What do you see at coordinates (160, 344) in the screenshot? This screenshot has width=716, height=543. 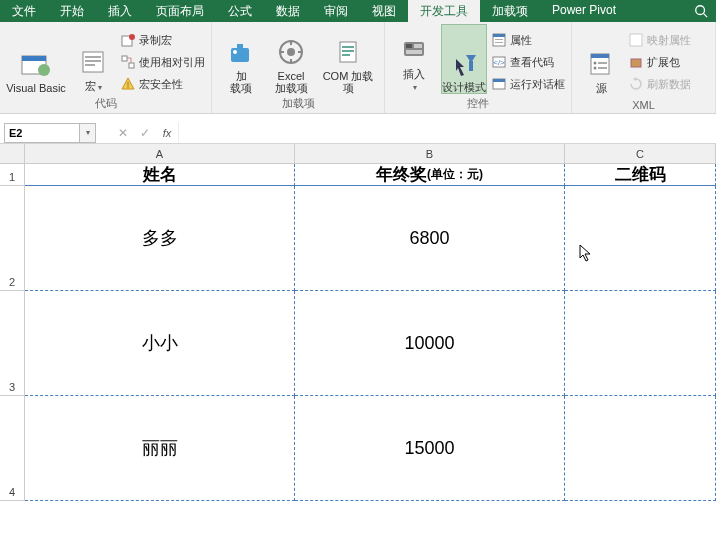 I see `cell-a3: 小小` at bounding box center [160, 344].